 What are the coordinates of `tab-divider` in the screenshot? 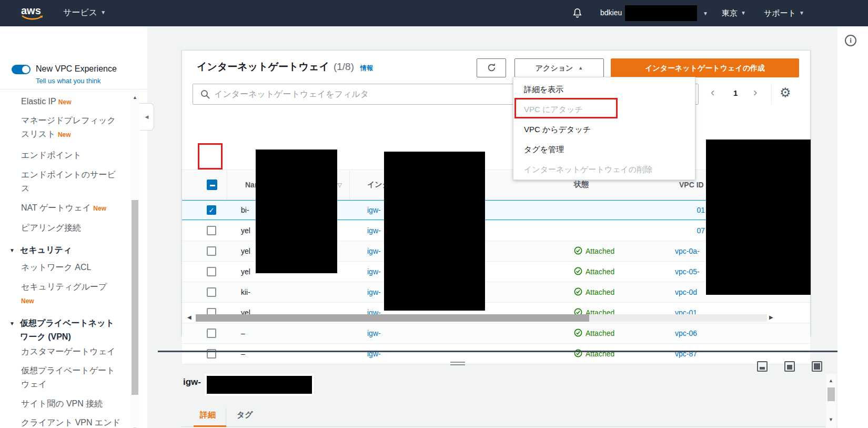 It's located at (226, 416).